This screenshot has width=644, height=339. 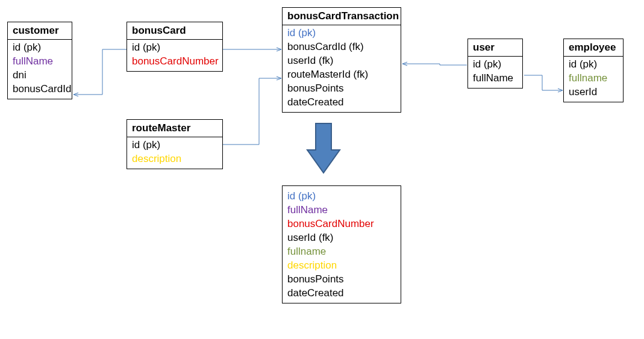 What do you see at coordinates (175, 129) in the screenshot?
I see `entity-routemaster-title: routeMaster` at bounding box center [175, 129].